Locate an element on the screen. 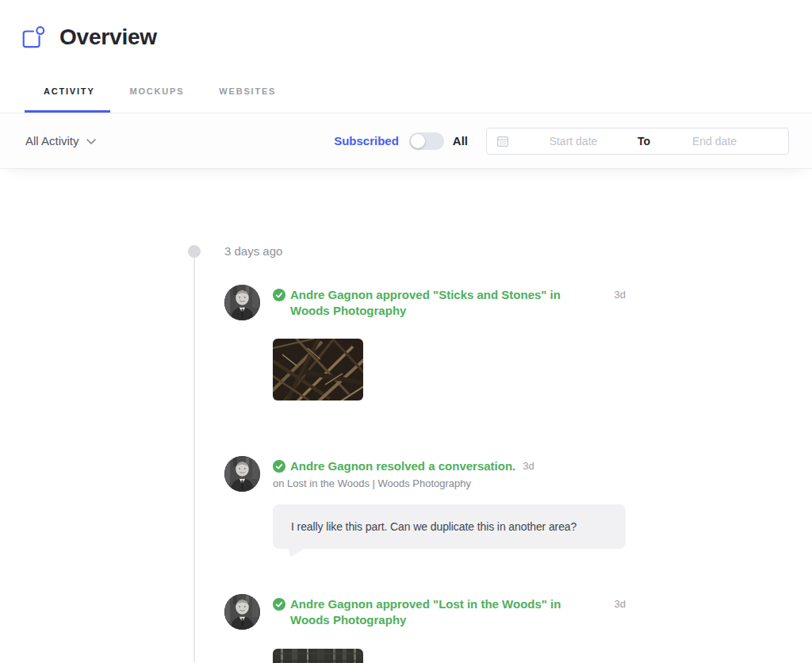  calendar-icon is located at coordinates (503, 141).